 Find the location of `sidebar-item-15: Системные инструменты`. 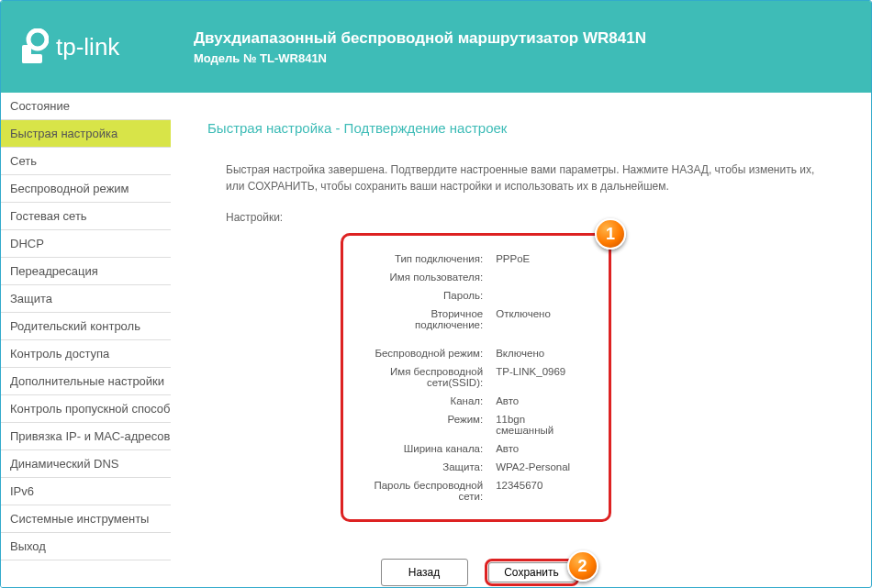

sidebar-item-15: Системные инструменты is located at coordinates (86, 519).